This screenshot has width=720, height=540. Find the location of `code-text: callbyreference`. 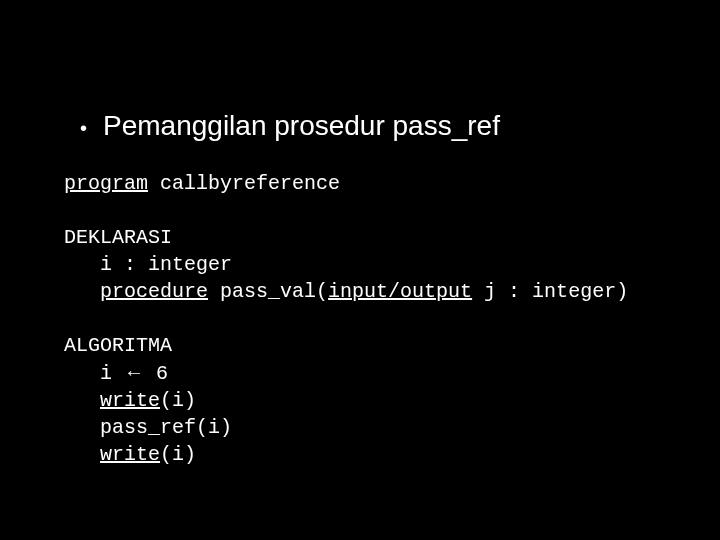

code-text: callbyreference is located at coordinates (244, 184).